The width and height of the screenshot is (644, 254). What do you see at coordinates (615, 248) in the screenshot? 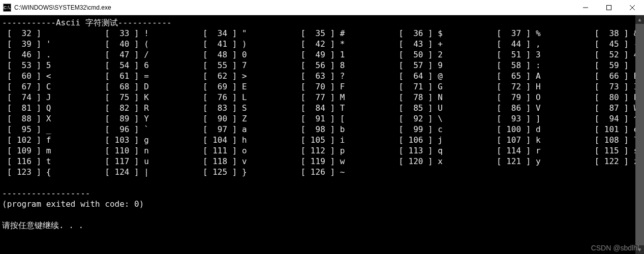
I see `watermark-text: CSDN @sbdlhl` at bounding box center [615, 248].